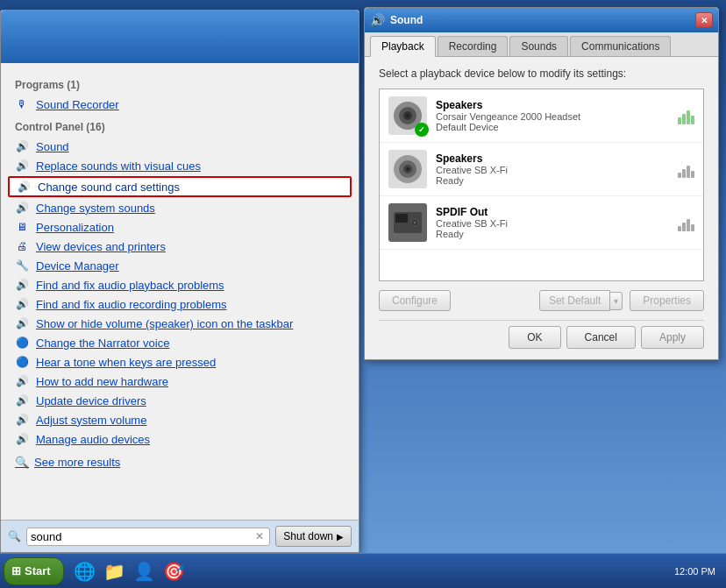  What do you see at coordinates (309, 536) in the screenshot?
I see `shutdown-label: Shut down` at bounding box center [309, 536].